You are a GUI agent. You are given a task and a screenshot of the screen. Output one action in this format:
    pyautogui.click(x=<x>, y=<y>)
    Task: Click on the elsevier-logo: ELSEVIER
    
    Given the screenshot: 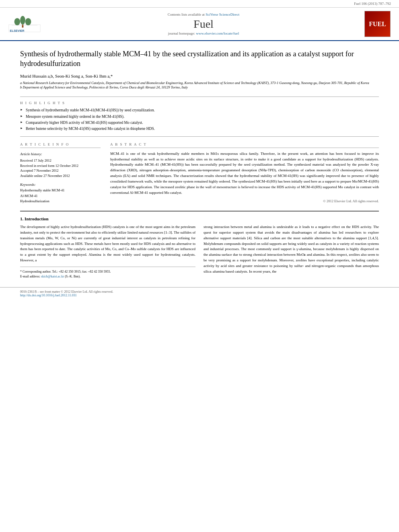 What is the action you would take?
    pyautogui.click(x=25, y=24)
    